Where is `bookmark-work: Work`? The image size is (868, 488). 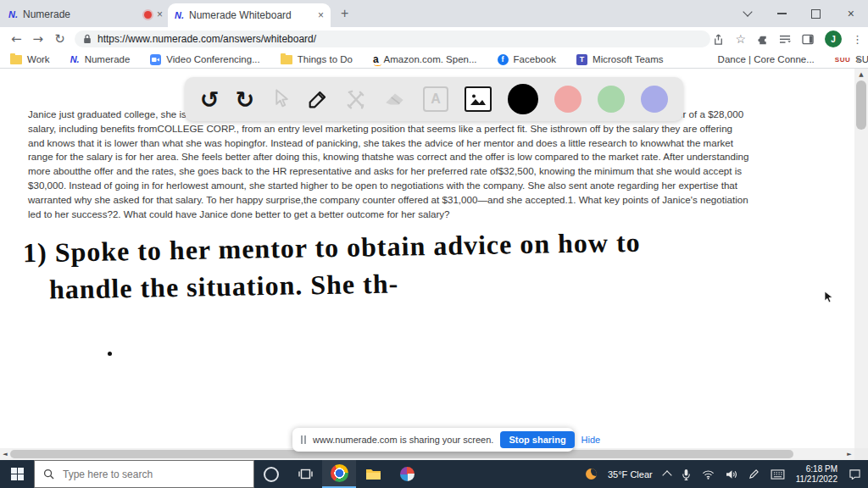
bookmark-work: Work is located at coordinates (31, 59).